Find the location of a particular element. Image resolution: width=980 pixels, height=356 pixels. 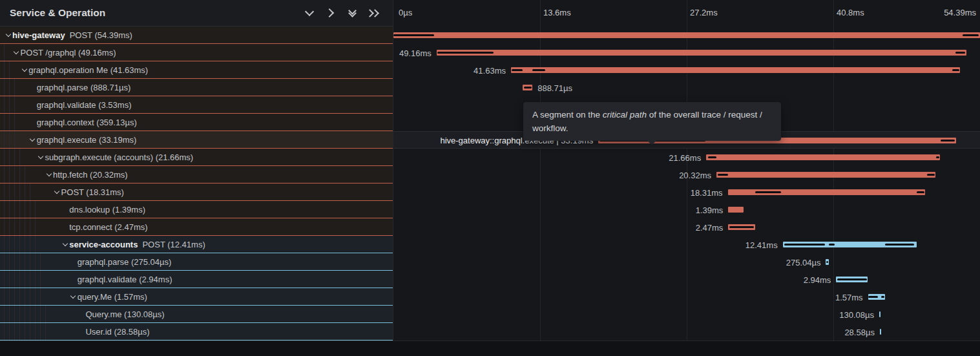

span-bar-row: 275.04µs is located at coordinates (687, 262).